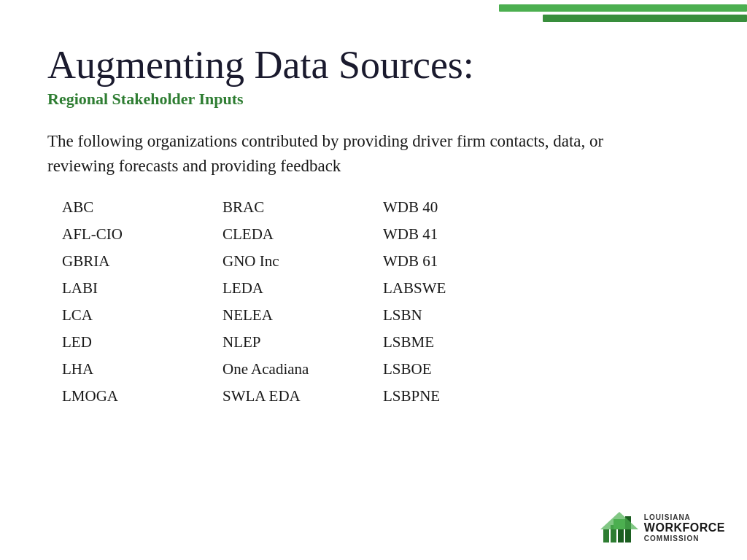 The height and width of the screenshot is (560, 747). I want to click on org-led: LED, so click(142, 343).